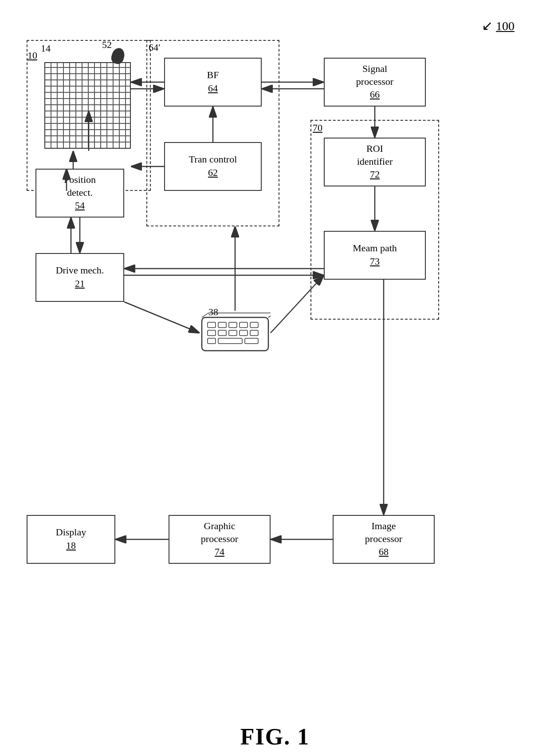  Describe the element at coordinates (213, 89) in the screenshot. I see `bf-num: 64` at that location.